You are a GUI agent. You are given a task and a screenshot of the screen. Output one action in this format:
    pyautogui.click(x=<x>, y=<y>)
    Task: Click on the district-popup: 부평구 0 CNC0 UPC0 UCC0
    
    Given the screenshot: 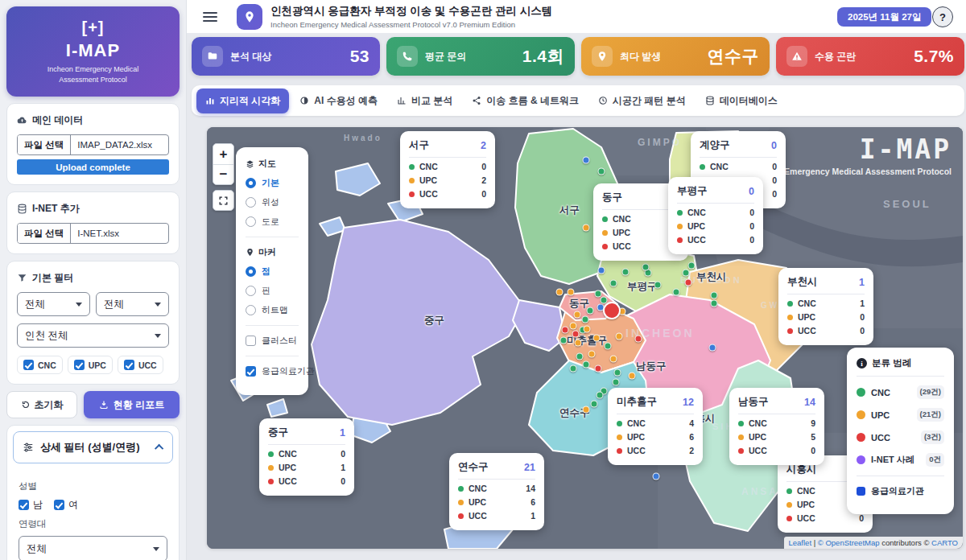 What is the action you would take?
    pyautogui.click(x=716, y=216)
    